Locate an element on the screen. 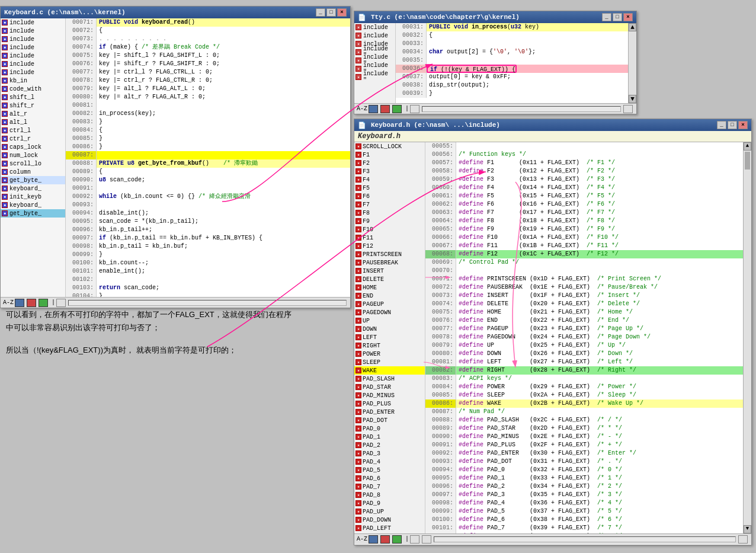  kbh-printscreen: ★ PRINTSCREEN is located at coordinates (390, 254).